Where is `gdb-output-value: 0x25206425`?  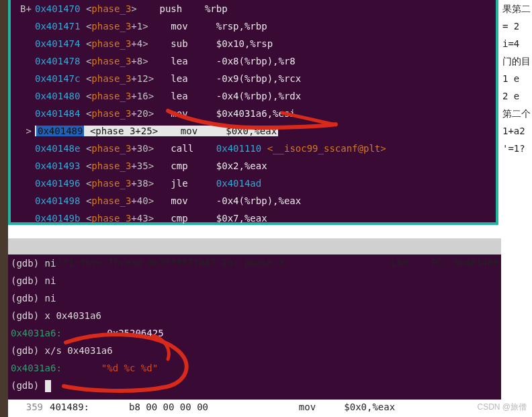 gdb-output-value: 0x25206425 is located at coordinates (113, 333).